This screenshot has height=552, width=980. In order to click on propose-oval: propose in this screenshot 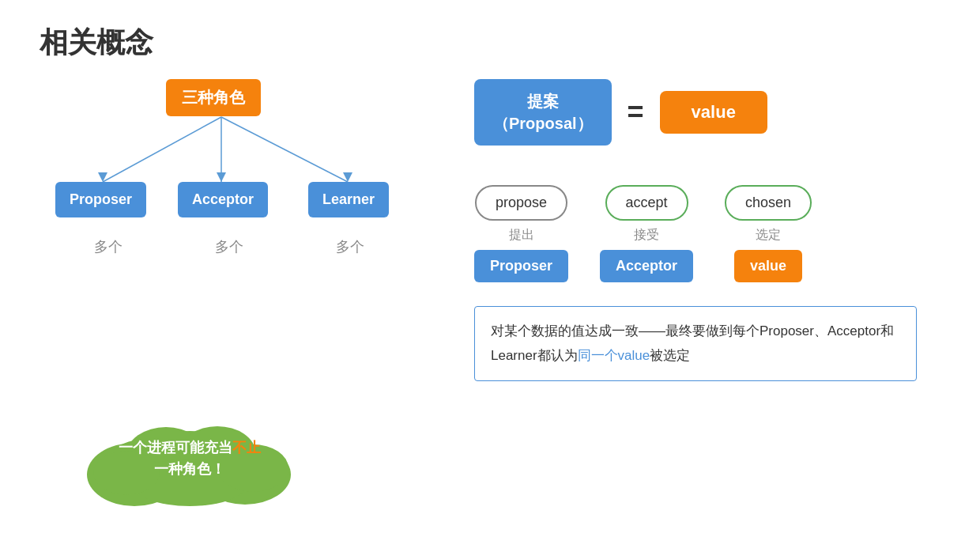, I will do `click(522, 202)`.